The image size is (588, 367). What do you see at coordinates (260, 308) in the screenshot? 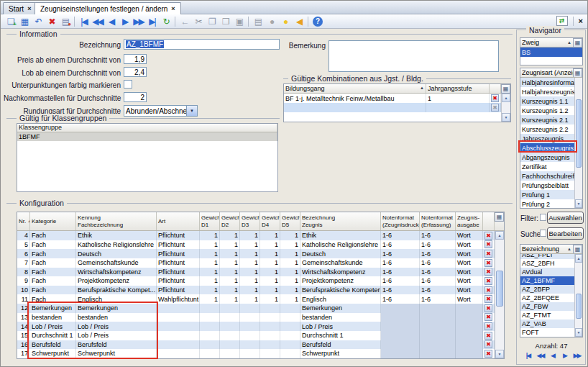
I see `table-row: 12BemerkungenBemerkungenBemerkungen✖` at bounding box center [260, 308].